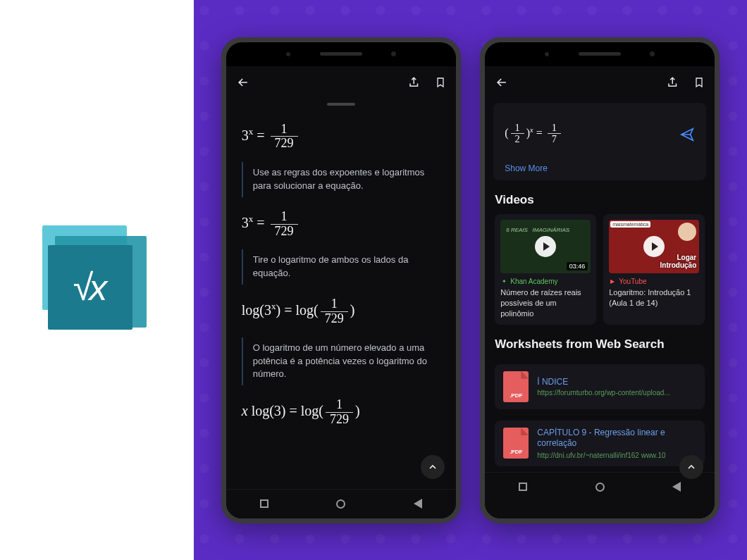  I want to click on worksheet-title: Í NDICE, so click(617, 382).